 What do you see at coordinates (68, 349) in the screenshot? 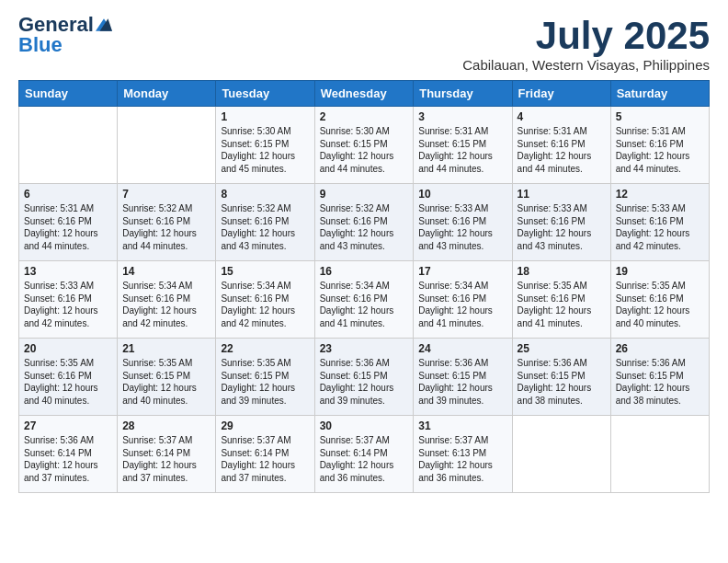
I see `day-number: 20` at bounding box center [68, 349].